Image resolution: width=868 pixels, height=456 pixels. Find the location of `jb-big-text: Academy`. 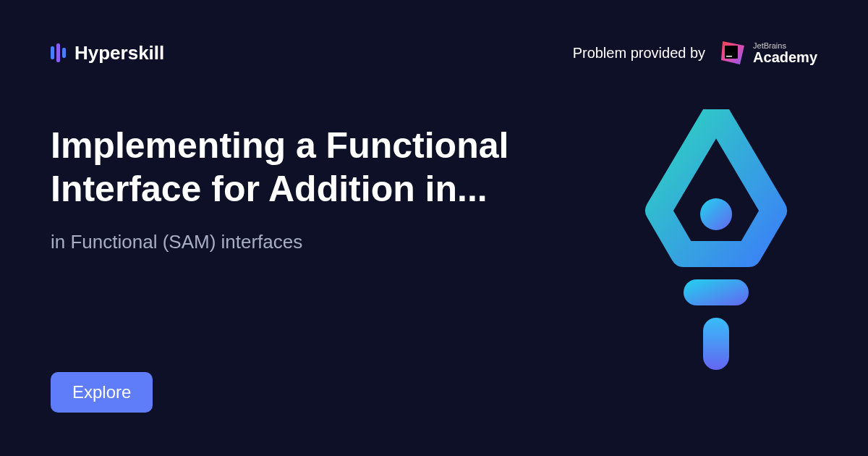

jb-big-text: Academy is located at coordinates (786, 57).